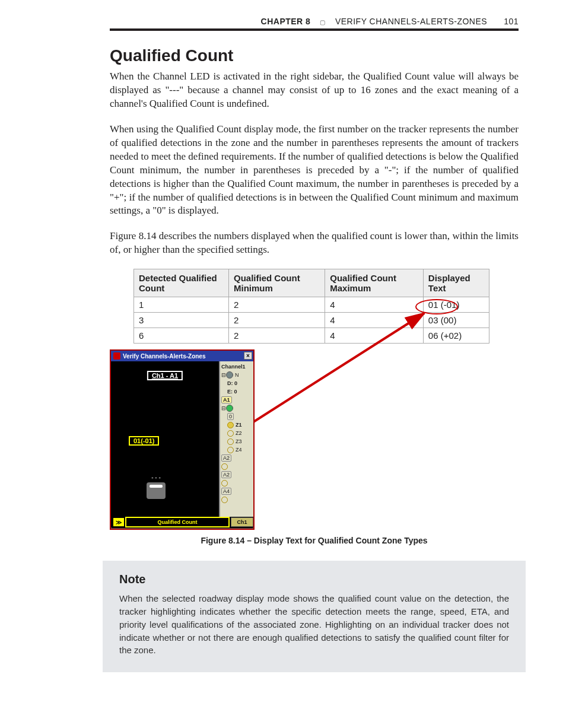 Image resolution: width=566 pixels, height=728 pixels. I want to click on cell-detected: 3, so click(182, 320).